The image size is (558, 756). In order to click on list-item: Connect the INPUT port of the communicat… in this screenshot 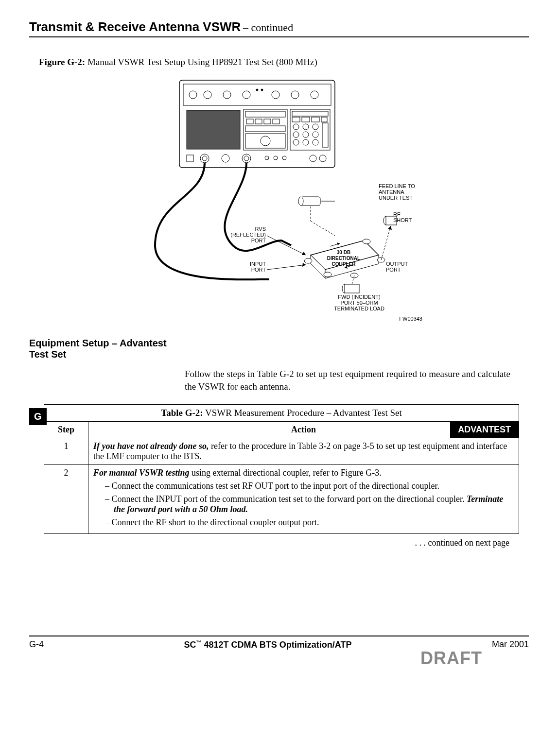, I will do `click(309, 504)`.